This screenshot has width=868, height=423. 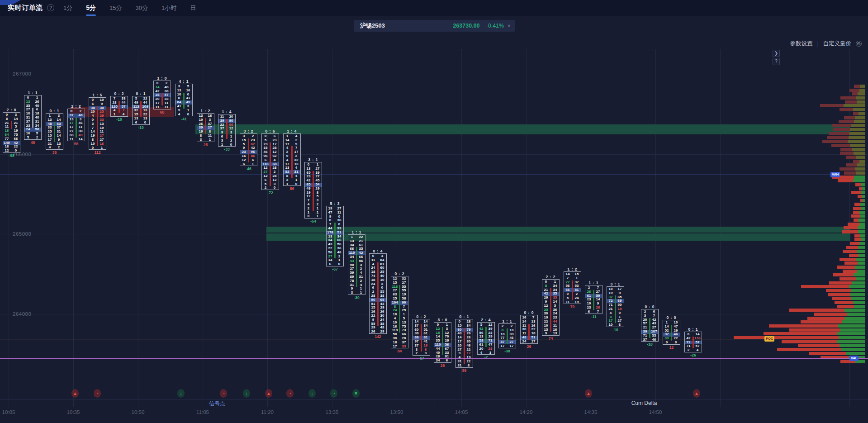 I want to click on help-icon: ?, so click(x=51, y=8).